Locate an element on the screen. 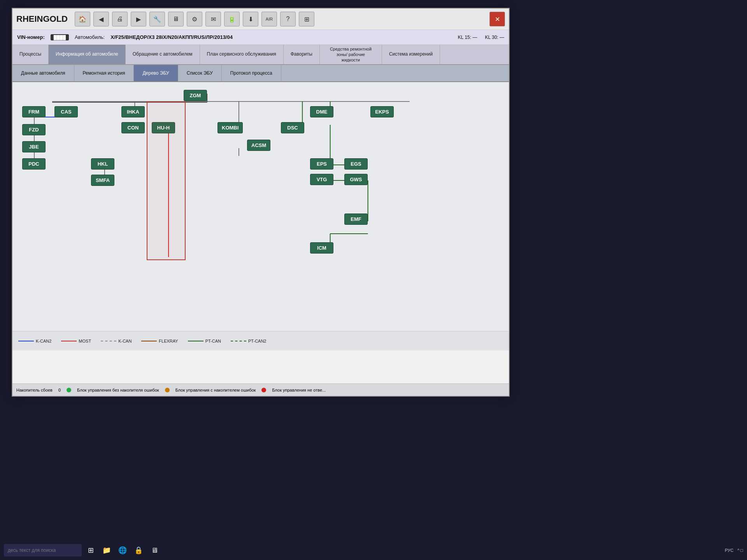 The width and height of the screenshot is (747, 560). k-can-line is located at coordinates (109, 341).